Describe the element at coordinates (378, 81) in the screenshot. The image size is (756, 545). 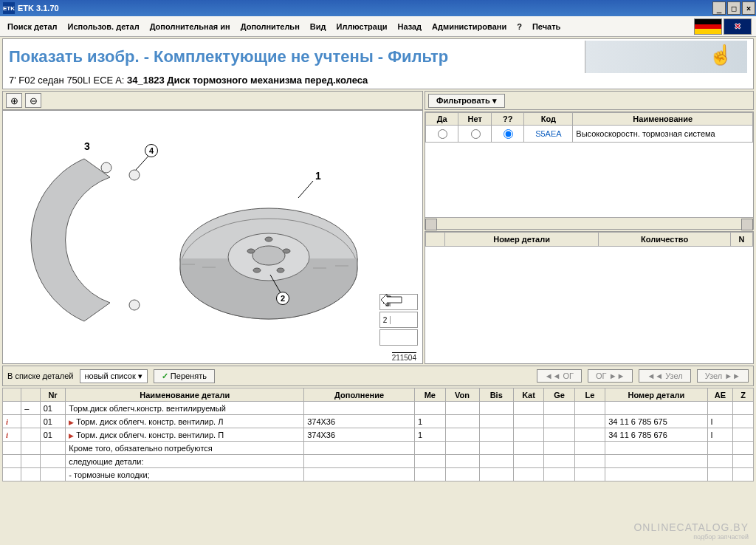
I see `breadcrumb: 7' F02 седан 750LI ECE A: 34_1823 Диск т…` at that location.